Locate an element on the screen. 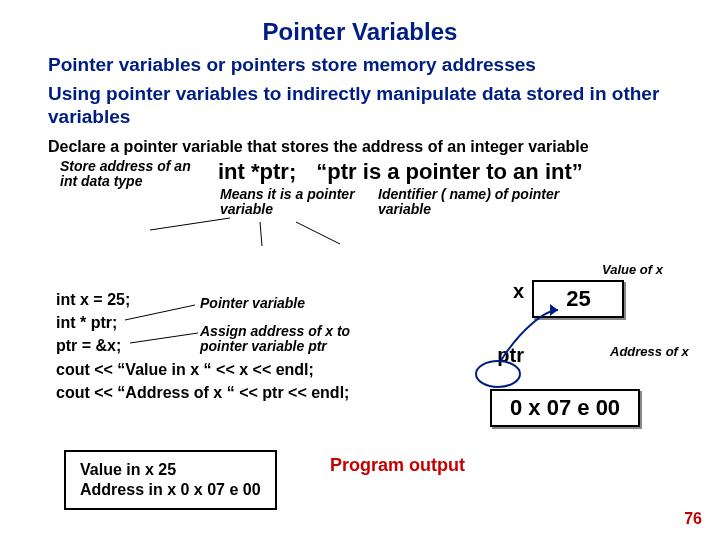 The image size is (720, 540). x-value-box: 25 is located at coordinates (578, 299).